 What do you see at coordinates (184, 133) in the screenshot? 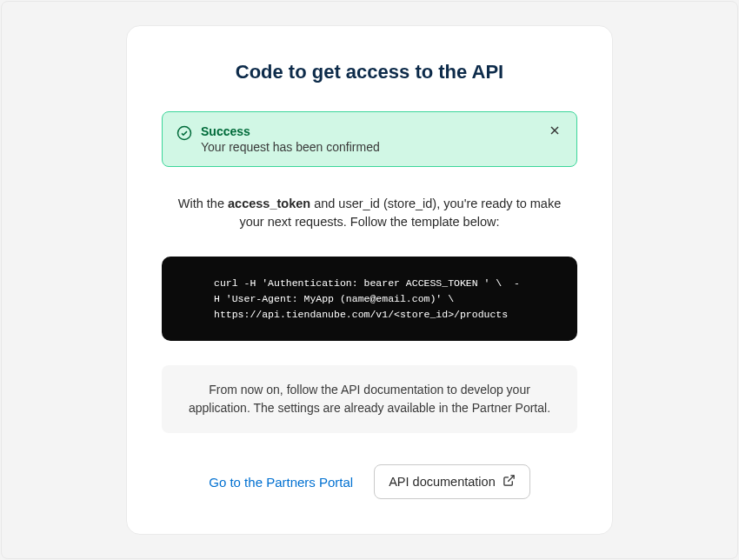
I see `check-circle-icon` at bounding box center [184, 133].